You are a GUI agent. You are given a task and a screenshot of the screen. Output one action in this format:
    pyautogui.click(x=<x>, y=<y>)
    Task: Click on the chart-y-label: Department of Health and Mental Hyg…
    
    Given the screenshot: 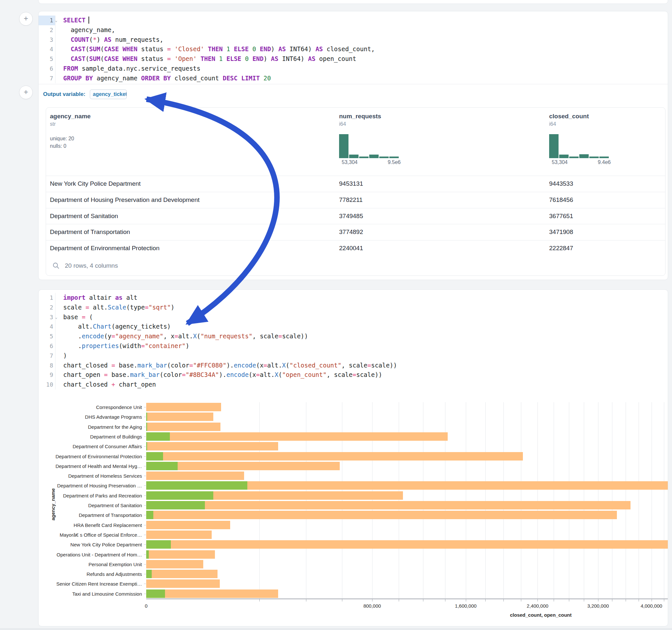 What is the action you would take?
    pyautogui.click(x=99, y=466)
    